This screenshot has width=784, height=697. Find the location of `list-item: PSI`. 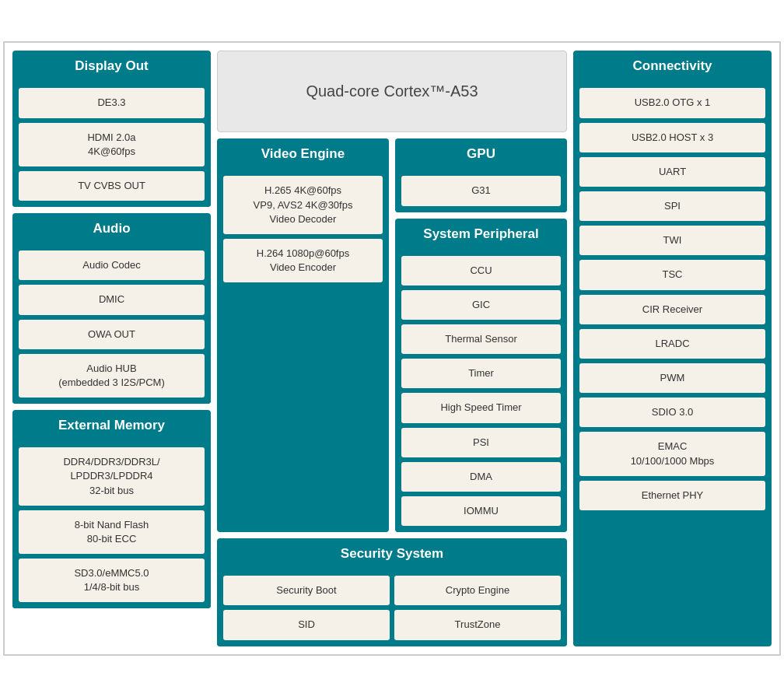

list-item: PSI is located at coordinates (481, 443).